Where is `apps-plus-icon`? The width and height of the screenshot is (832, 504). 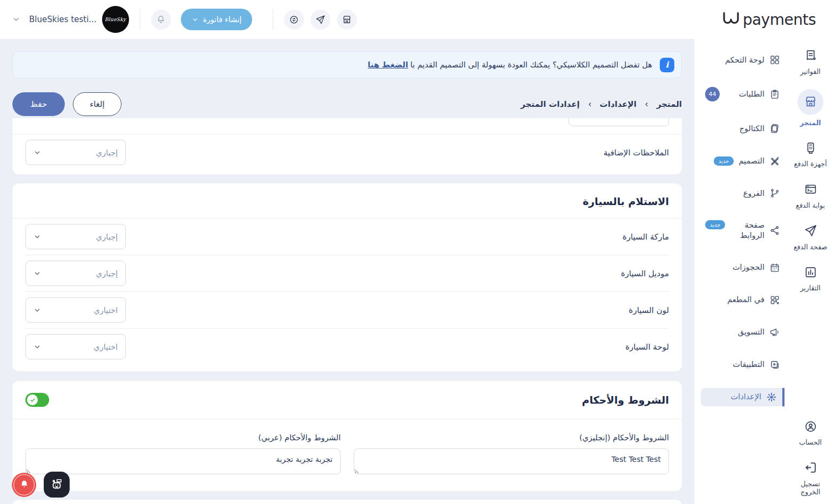 apps-plus-icon is located at coordinates (775, 365).